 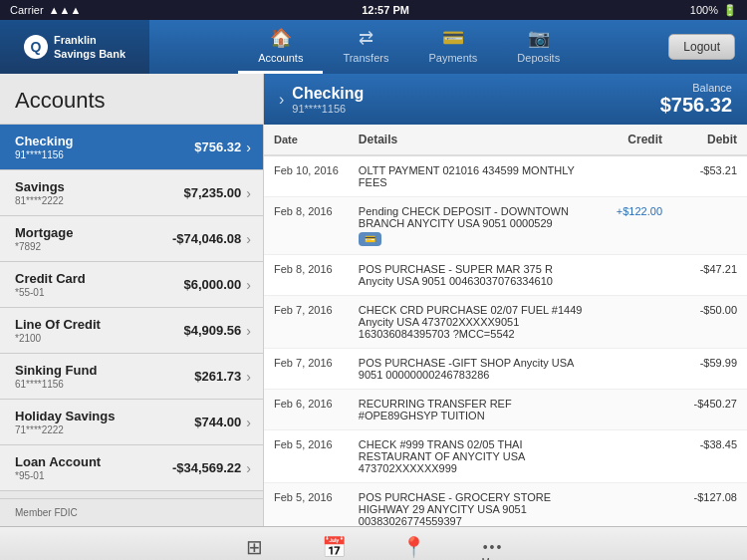 I want to click on col-credit: Credit, so click(x=632, y=140).